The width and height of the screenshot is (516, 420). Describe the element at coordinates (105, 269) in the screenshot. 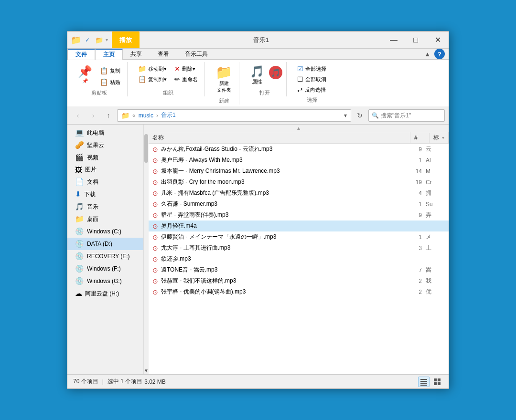

I see `sidebar-item-drive-f: 💿 Windows (F:)` at that location.